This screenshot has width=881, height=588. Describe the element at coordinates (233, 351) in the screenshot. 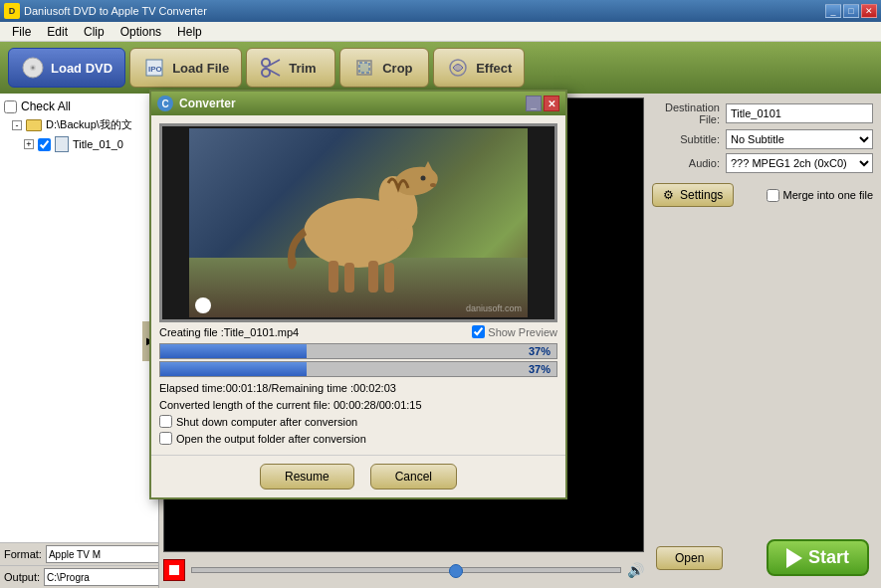

I see `progress-bar-1-fill` at that location.